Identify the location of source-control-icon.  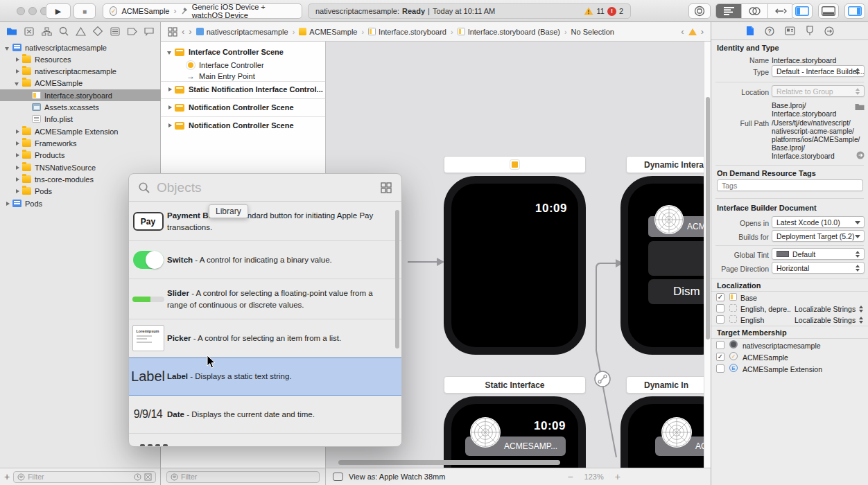
(29, 32).